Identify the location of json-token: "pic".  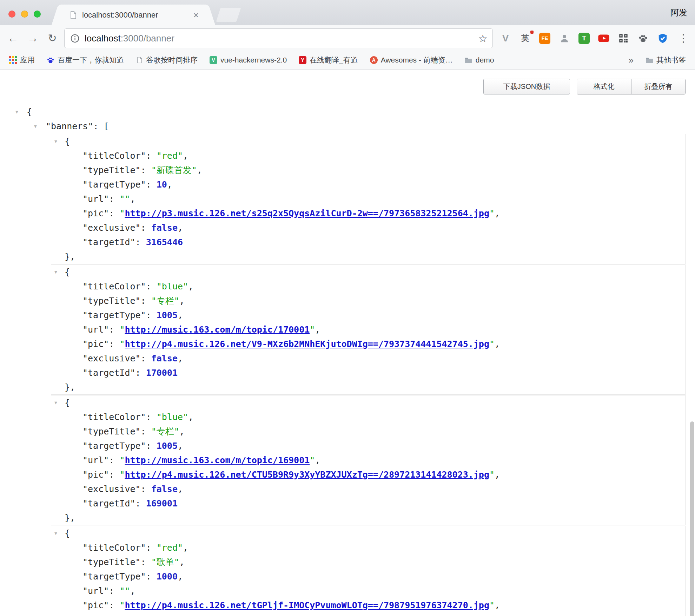
(95, 214).